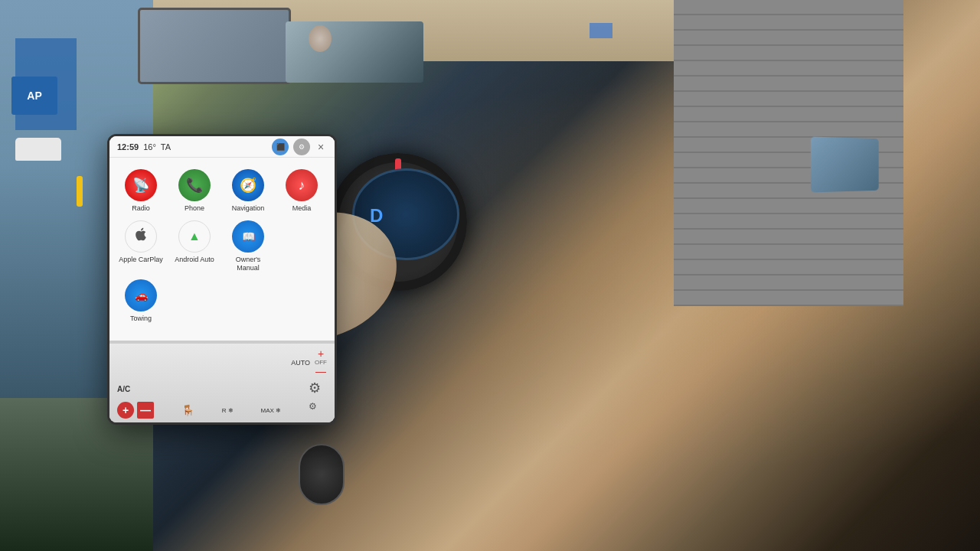 This screenshot has width=980, height=551. What do you see at coordinates (302, 185) in the screenshot?
I see `media-icon: ♪` at bounding box center [302, 185].